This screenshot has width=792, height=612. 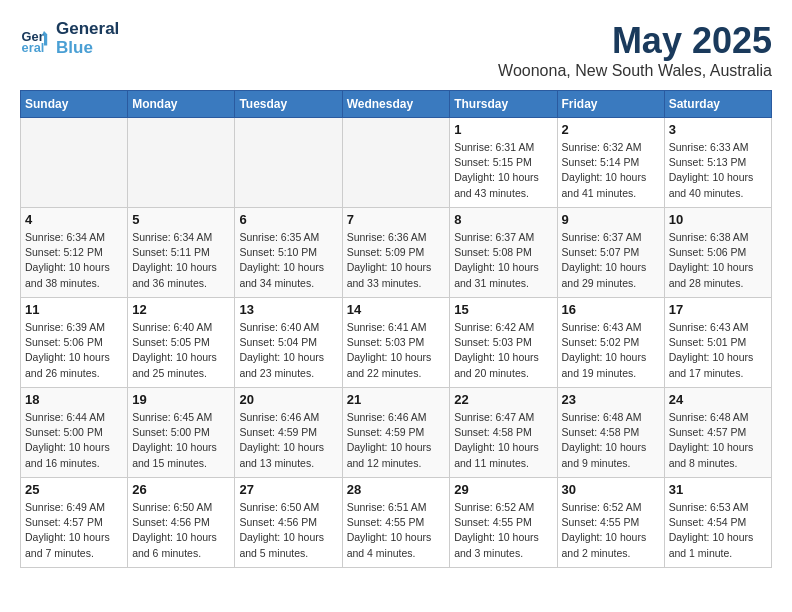 What do you see at coordinates (718, 163) in the screenshot?
I see `calendar-cell: 3Sunrise: 6:33 AMSunset: 5:13 PMDaylight…` at bounding box center [718, 163].